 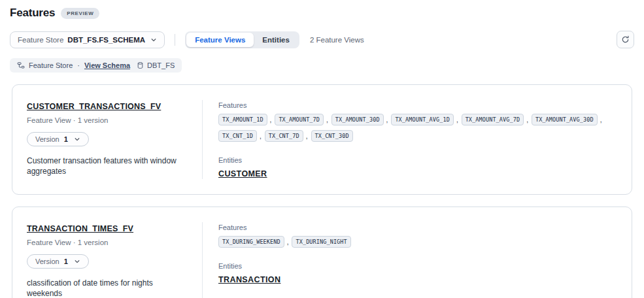 What do you see at coordinates (251, 242) in the screenshot?
I see `feature-chip: TX_DURING_WEEKEND` at bounding box center [251, 242].